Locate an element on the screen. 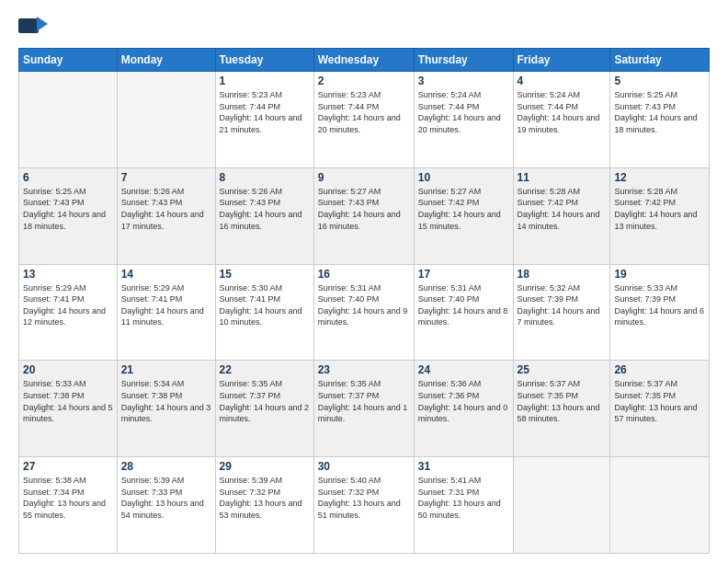  day-number: 8 is located at coordinates (265, 178).